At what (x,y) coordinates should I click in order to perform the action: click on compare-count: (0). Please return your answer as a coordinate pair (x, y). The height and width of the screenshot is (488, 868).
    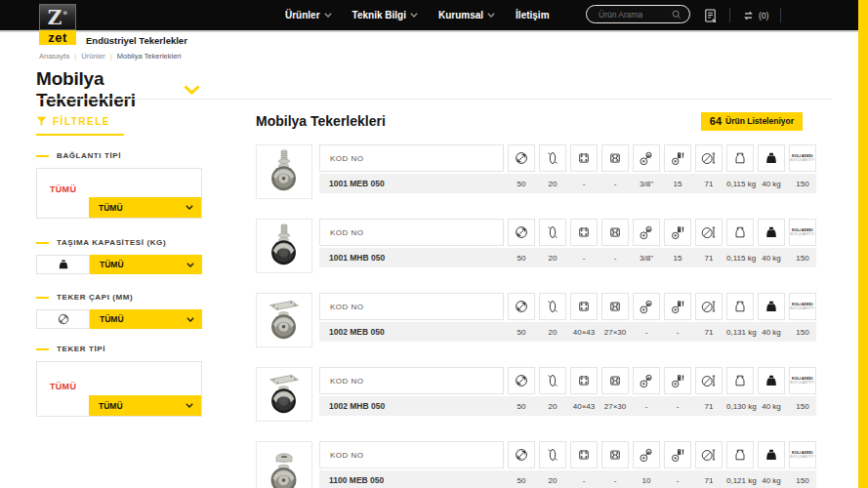
    Looking at the image, I should click on (764, 16).